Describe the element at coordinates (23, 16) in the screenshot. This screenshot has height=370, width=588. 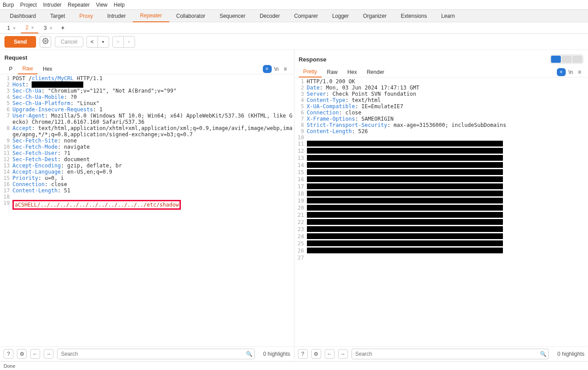
I see `tab-dashboard: Dashboard` at that location.